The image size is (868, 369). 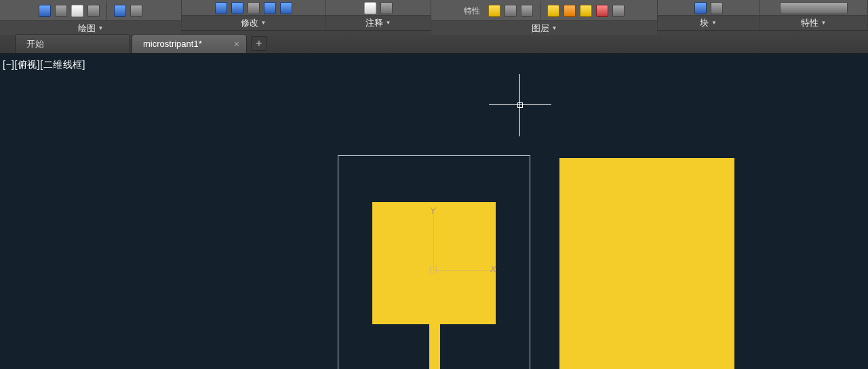 What do you see at coordinates (44, 65) in the screenshot?
I see `viewport-controls-label: [−][俯视][二维线框]` at bounding box center [44, 65].